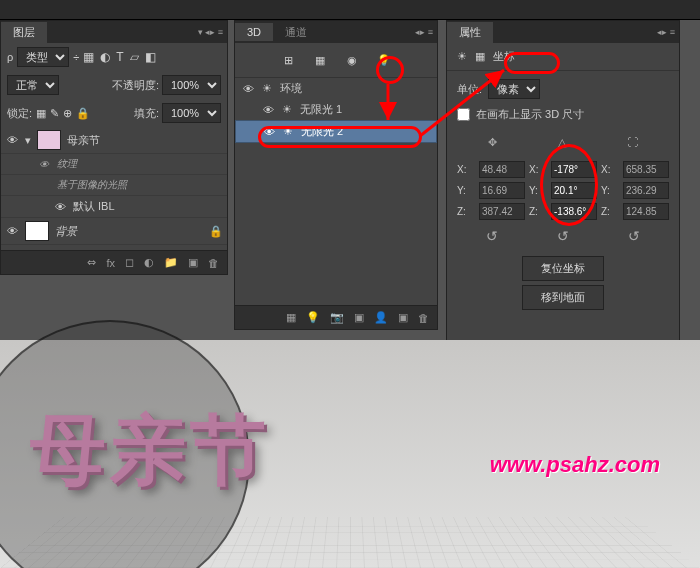 Image resolution: width=700 pixels, height=568 pixels. Describe the element at coordinates (254, 32) in the screenshot. I see `3d-tab: 3D` at that location.